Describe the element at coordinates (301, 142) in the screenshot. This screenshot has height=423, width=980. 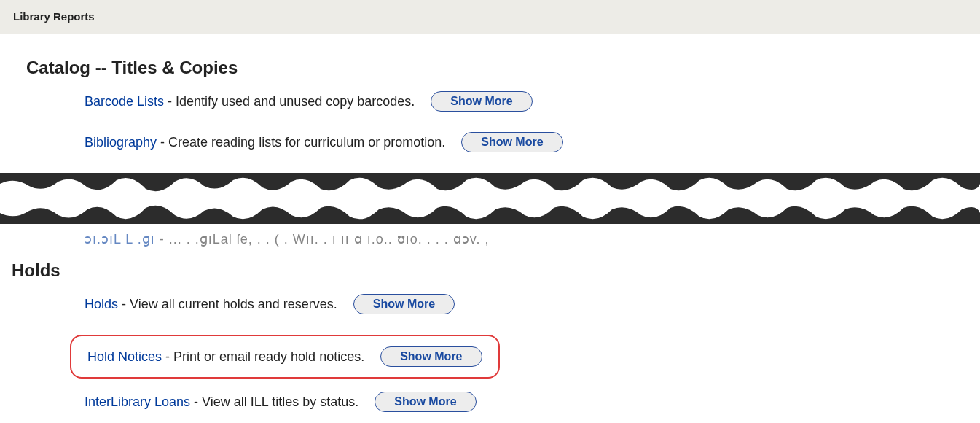
I see `bibliography-desc: - Create reading lists for curriculum or…` at that location.